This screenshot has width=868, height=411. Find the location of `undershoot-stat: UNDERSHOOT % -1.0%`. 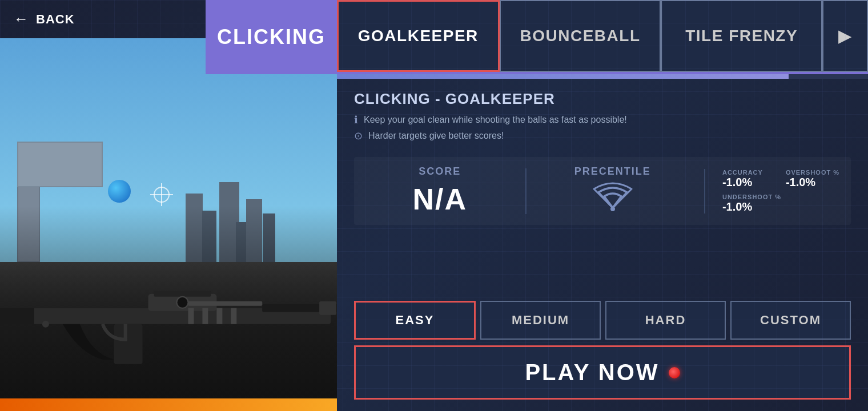

undershoot-stat: UNDERSHOOT % -1.0% is located at coordinates (781, 203).